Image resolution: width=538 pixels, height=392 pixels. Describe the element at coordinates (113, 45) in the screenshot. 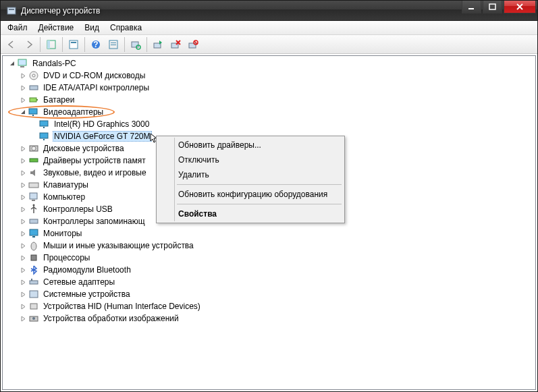

I see `action-button` at that location.